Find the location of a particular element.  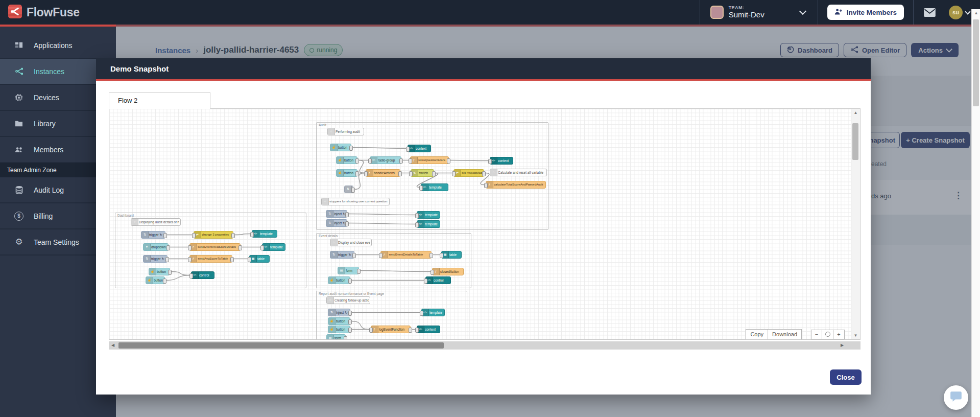

viewer-vertical-scrollbar: ▲ ▼ is located at coordinates (855, 224).